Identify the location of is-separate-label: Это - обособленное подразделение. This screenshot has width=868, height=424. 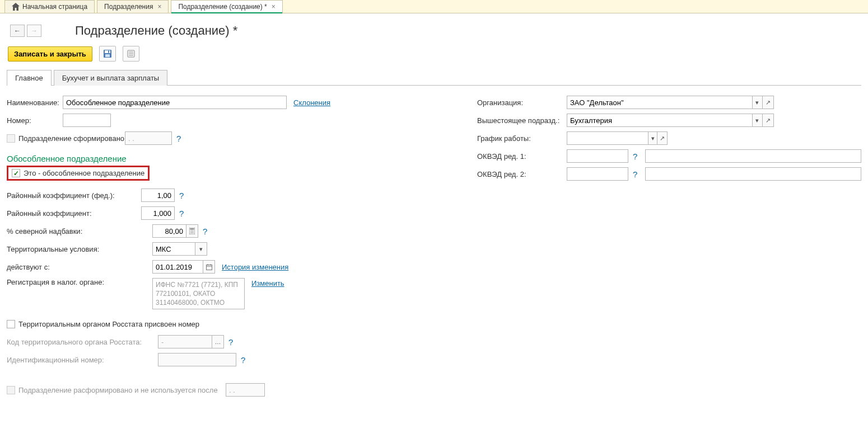
(84, 173).